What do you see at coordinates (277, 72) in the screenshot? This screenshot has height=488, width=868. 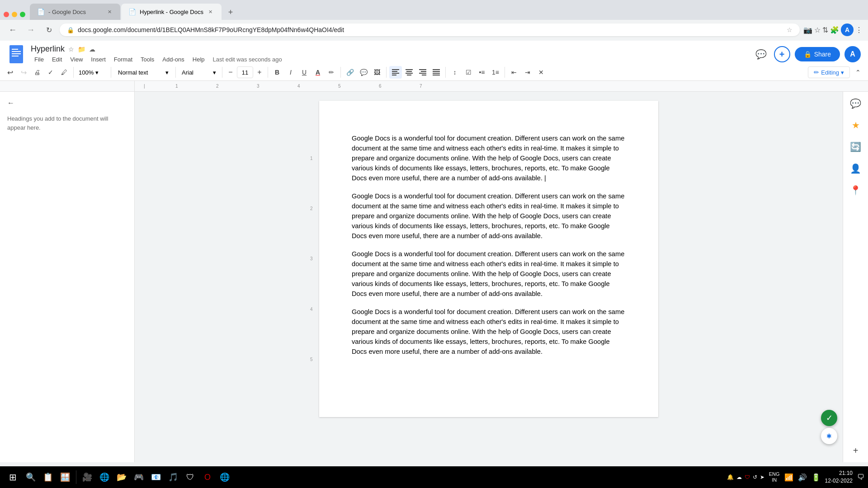 I see `bold-button: B` at bounding box center [277, 72].